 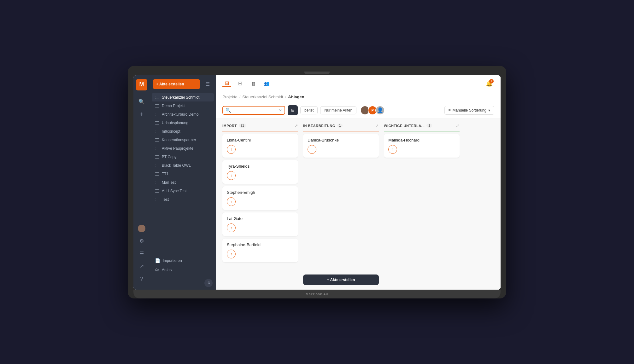 I want to click on sidebar-item-label-7: BT Copy, so click(x=169, y=157).